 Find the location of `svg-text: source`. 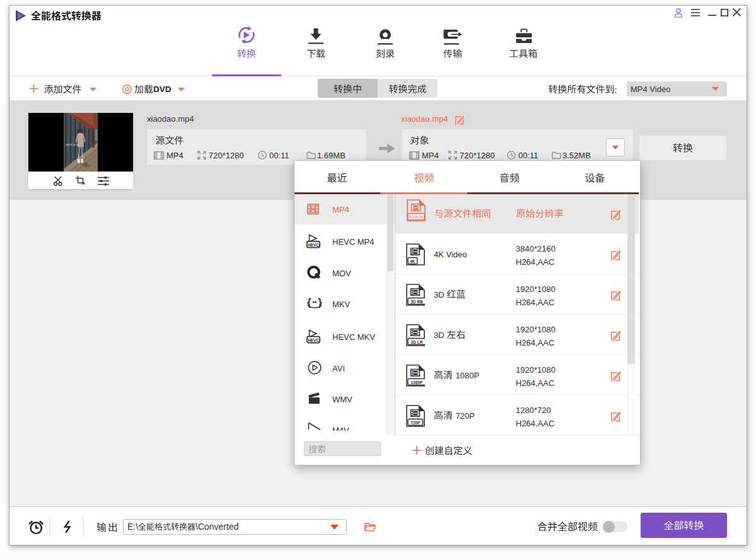

svg-text: source is located at coordinates (416, 217).